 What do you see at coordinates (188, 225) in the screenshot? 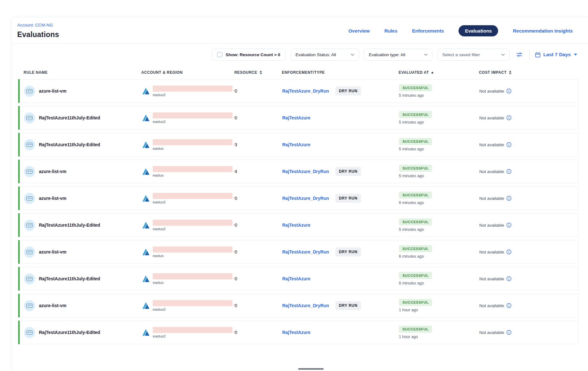
I see `account-region-cell: eastus2` at bounding box center [188, 225].